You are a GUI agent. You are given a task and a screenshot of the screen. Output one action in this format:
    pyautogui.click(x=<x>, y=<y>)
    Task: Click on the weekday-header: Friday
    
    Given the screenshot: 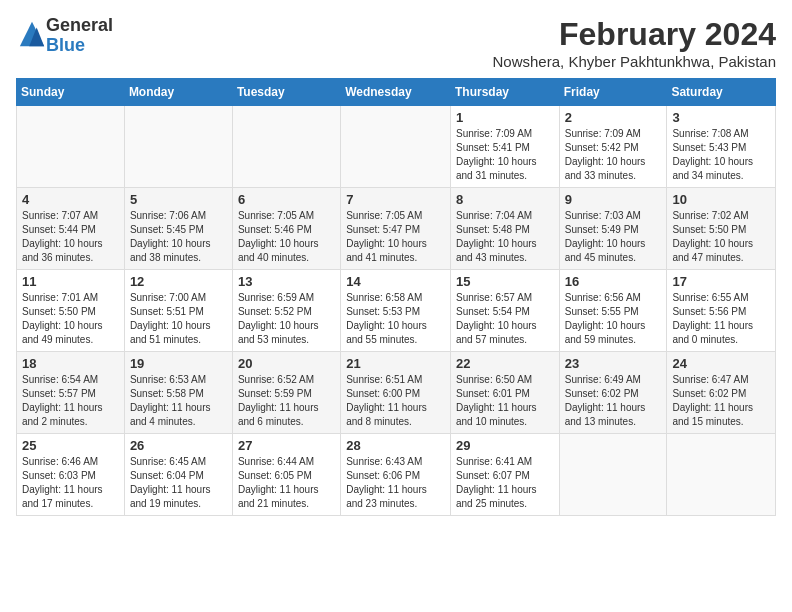 What is the action you would take?
    pyautogui.click(x=613, y=92)
    